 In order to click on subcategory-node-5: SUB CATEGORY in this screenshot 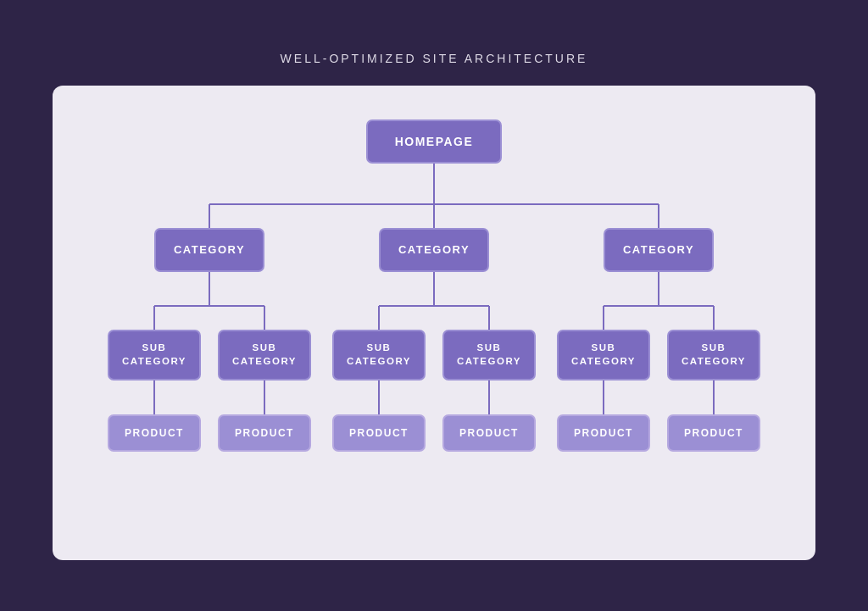, I will do `click(604, 355)`.